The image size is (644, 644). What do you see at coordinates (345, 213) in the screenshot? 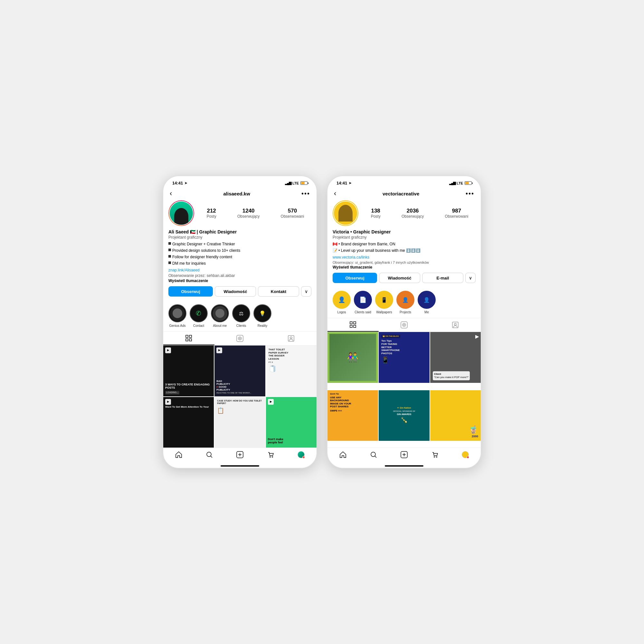
I see `avatar-image-right` at bounding box center [345, 213].